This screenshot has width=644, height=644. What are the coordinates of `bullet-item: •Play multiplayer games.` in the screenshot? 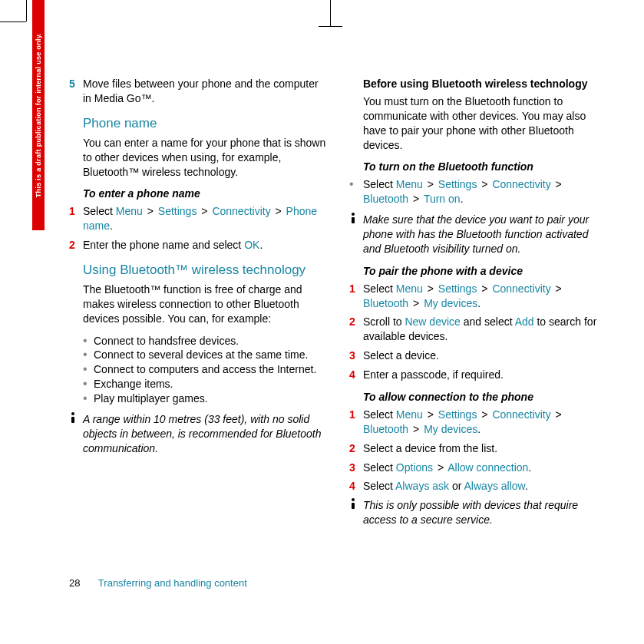 It's located at (204, 399).